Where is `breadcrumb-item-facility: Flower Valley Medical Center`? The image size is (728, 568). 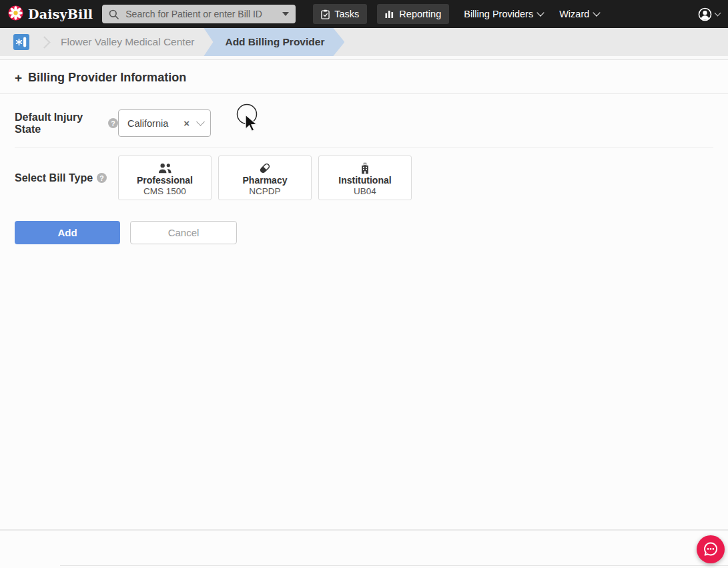
breadcrumb-item-facility: Flower Valley Medical Center is located at coordinates (127, 42).